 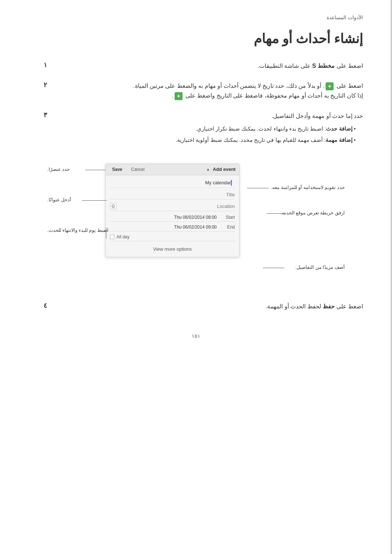 I want to click on ann-attach-map: ارفق خريطة تعرض موقع الحدث., so click(x=313, y=213).